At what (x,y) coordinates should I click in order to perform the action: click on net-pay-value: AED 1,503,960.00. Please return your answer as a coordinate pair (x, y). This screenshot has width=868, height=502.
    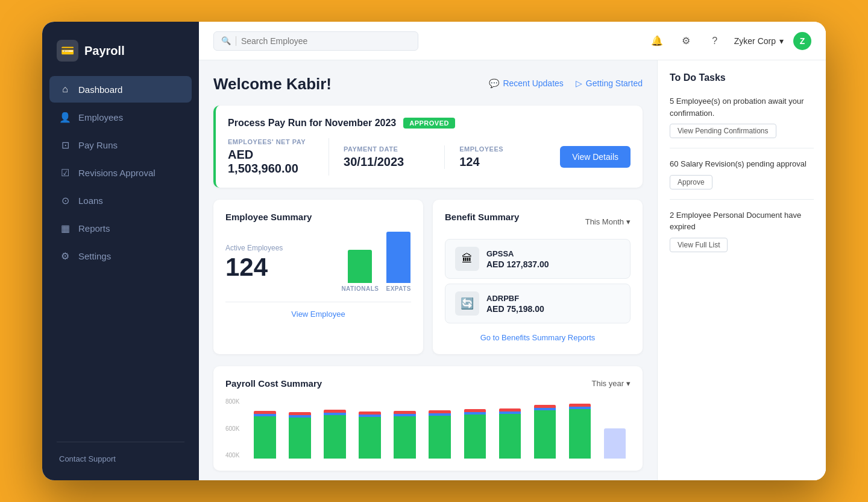
    Looking at the image, I should click on (271, 162).